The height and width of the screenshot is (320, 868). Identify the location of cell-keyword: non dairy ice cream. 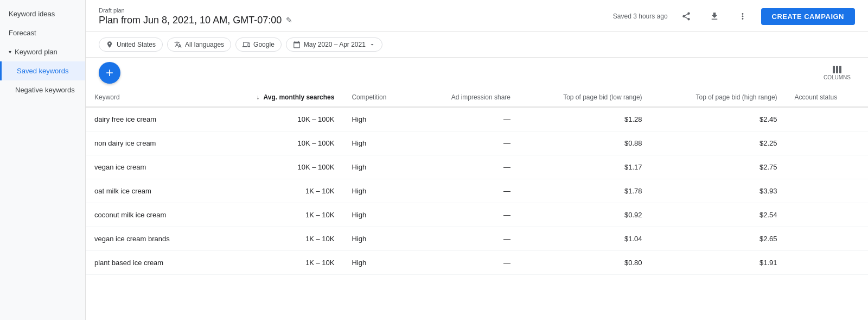
(149, 143).